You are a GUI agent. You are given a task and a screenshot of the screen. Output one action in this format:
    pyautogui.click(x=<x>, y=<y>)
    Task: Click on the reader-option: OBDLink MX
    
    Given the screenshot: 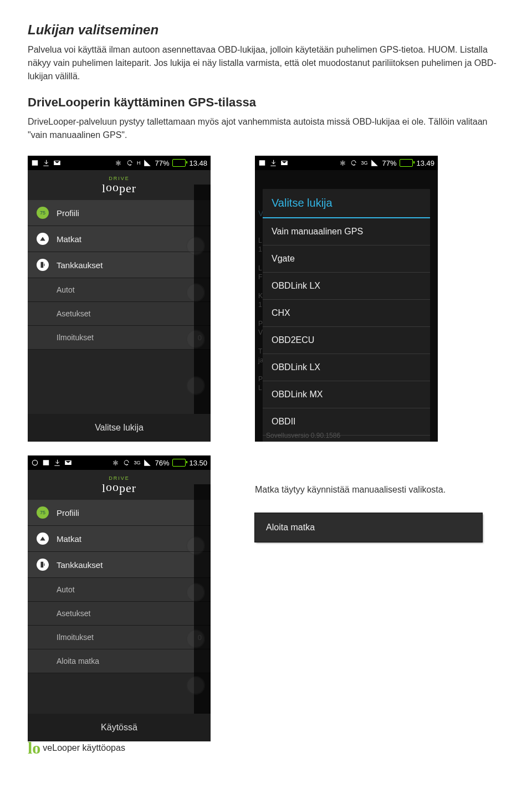 What is the action you would take?
    pyautogui.click(x=346, y=395)
    